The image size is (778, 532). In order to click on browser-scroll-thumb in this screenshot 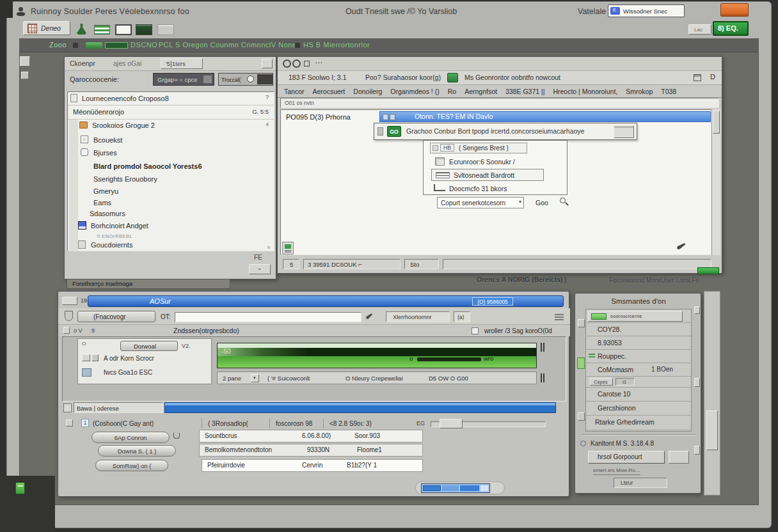, I will do `click(717, 122)`.